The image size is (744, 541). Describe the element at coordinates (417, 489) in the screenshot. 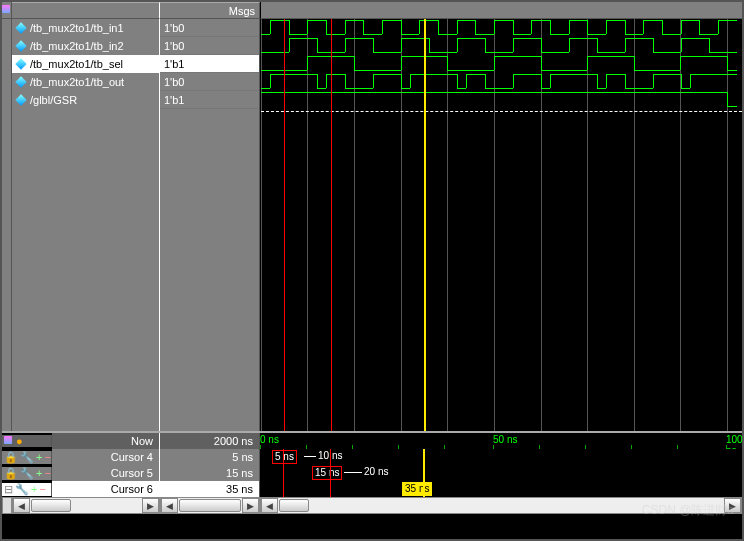

I see `cursor-position-box: 35 ns` at that location.